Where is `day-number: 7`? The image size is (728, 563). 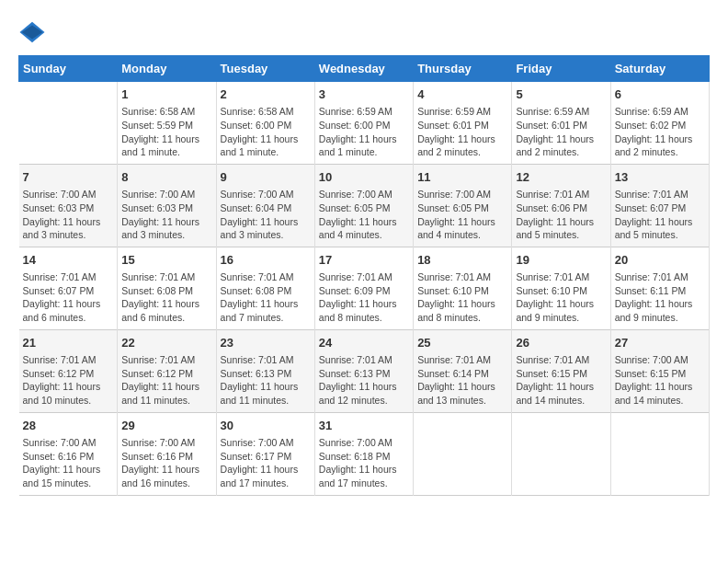 day-number: 7 is located at coordinates (68, 178).